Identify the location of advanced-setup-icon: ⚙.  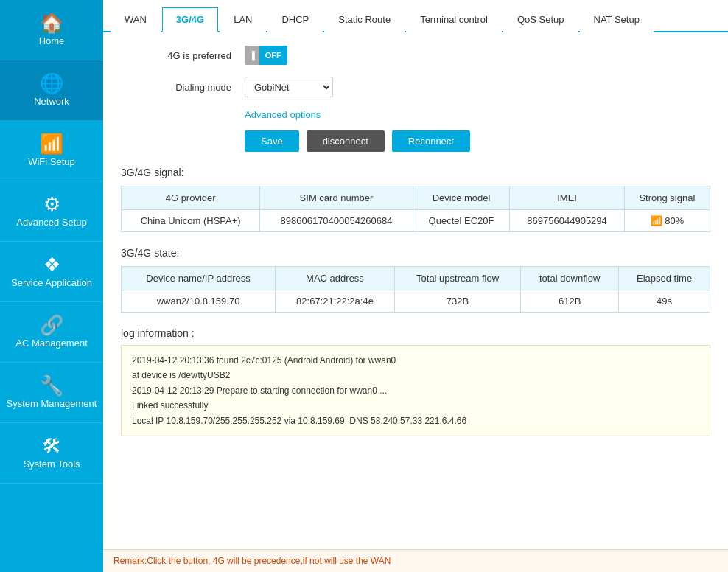
(52, 204).